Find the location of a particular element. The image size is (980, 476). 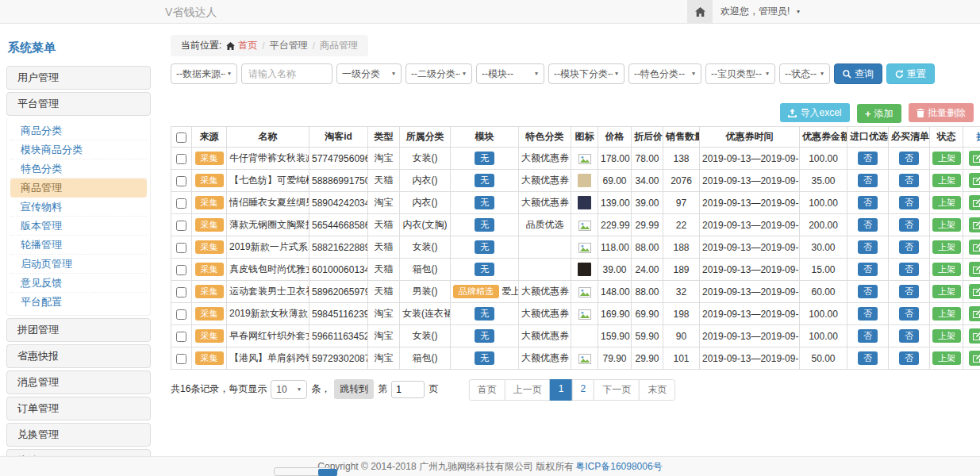

jump-button: 跳转到 is located at coordinates (354, 389).